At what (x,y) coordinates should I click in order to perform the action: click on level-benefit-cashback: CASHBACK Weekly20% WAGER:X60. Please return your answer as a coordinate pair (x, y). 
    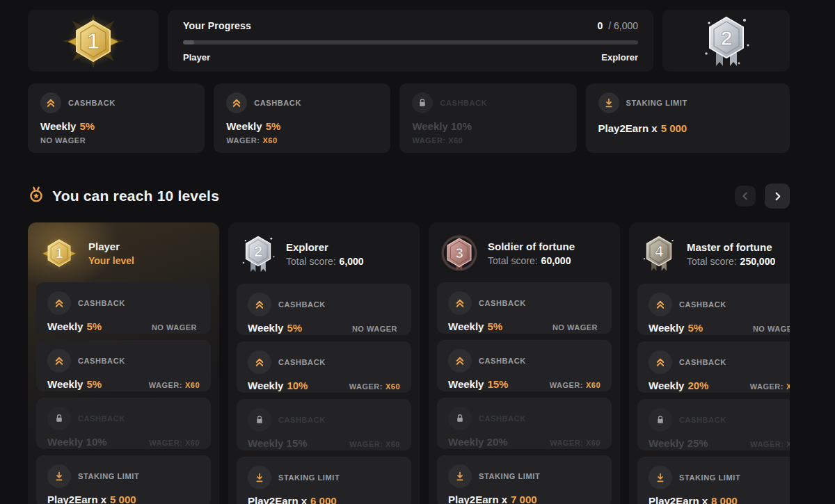
    Looking at the image, I should click on (714, 367).